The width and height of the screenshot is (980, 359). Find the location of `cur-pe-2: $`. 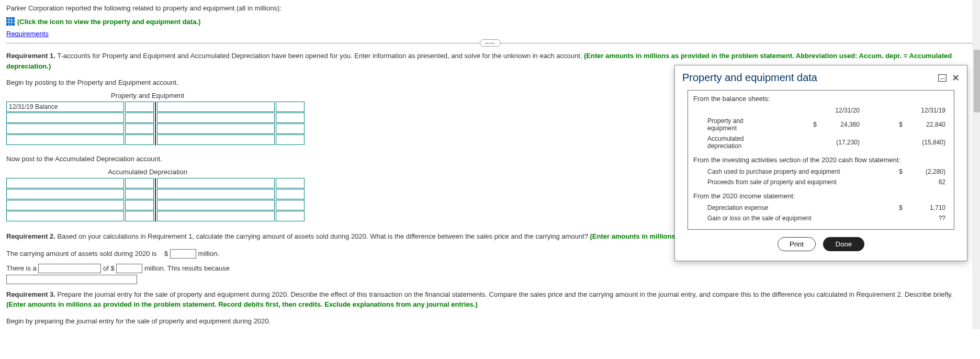

cur-pe-2: $ is located at coordinates (884, 125).